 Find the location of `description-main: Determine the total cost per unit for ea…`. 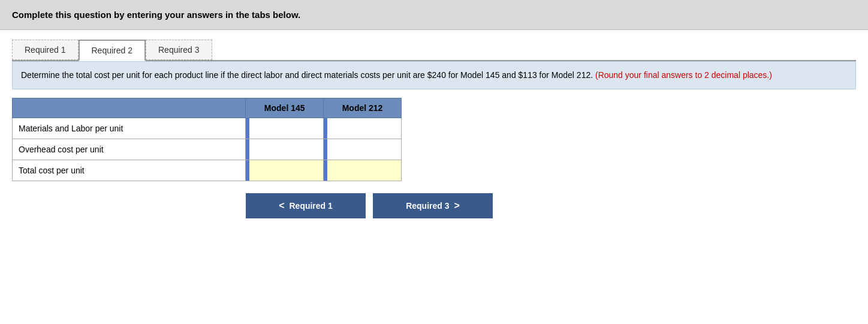

description-main: Determine the total cost per unit for ea… is located at coordinates (307, 75).